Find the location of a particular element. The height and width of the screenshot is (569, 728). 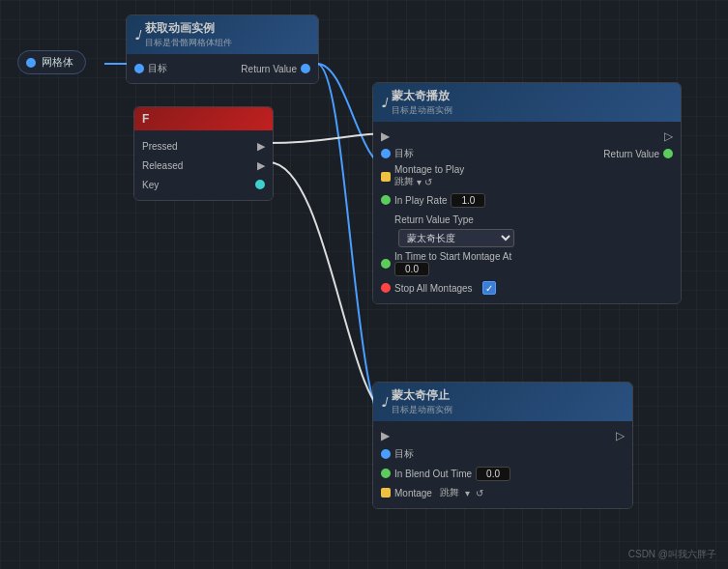

montage-stop-montage-value: 跳舞 is located at coordinates (450, 493).